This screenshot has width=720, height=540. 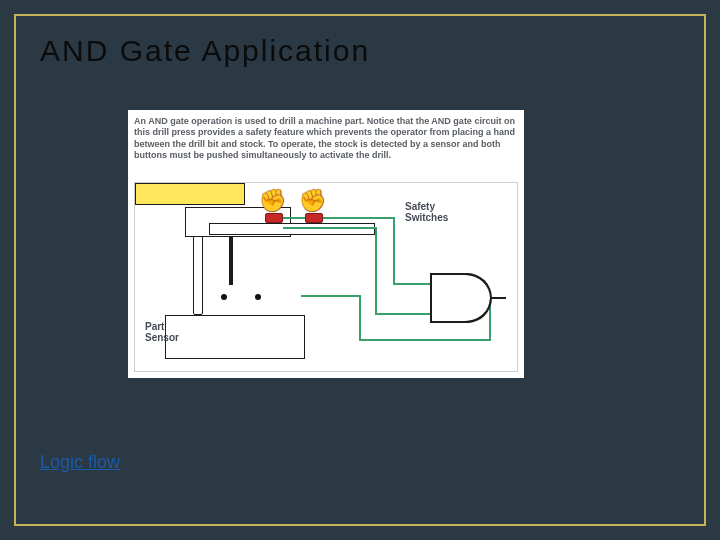 What do you see at coordinates (292, 229) in the screenshot?
I see `drill-crossbar` at bounding box center [292, 229].